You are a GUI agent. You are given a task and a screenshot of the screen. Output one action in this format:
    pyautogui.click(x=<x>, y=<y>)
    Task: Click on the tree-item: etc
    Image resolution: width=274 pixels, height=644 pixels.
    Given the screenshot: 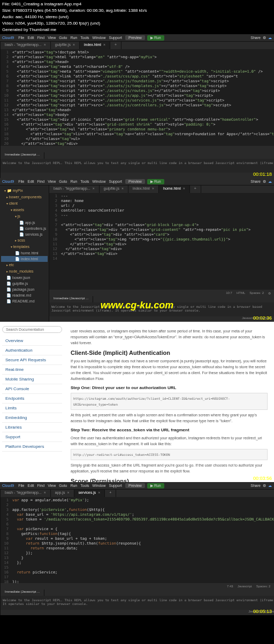 What is the action you would take?
    pyautogui.click(x=25, y=265)
    